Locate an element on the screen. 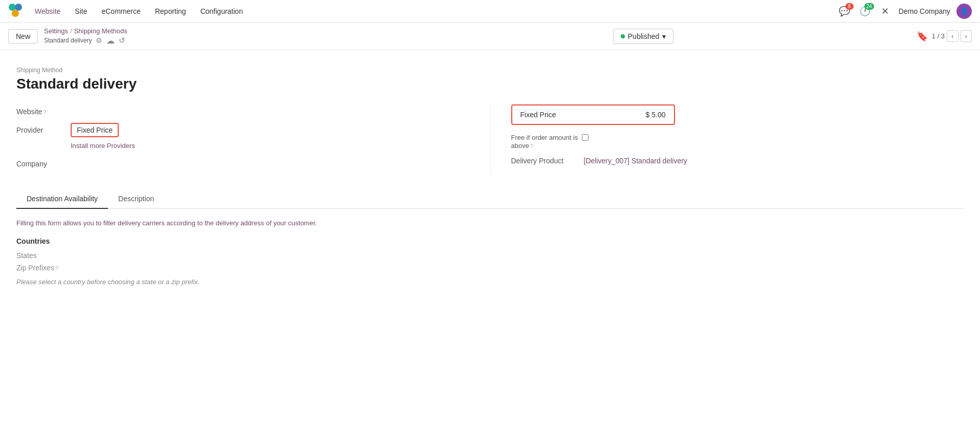  breadcrumb-bar: New Settings / Shipping Methods Standard… is located at coordinates (490, 36).